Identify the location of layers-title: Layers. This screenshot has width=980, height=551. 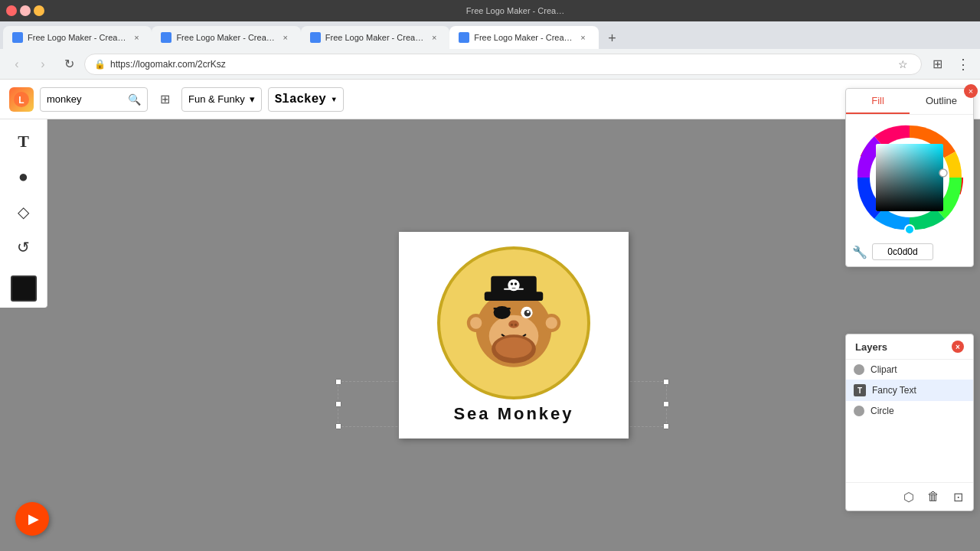
(871, 347).